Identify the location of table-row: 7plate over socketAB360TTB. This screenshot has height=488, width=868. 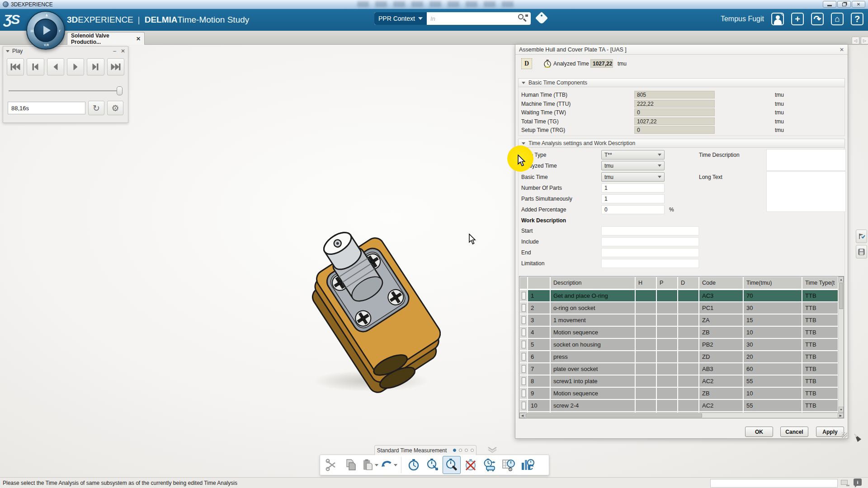
(679, 369).